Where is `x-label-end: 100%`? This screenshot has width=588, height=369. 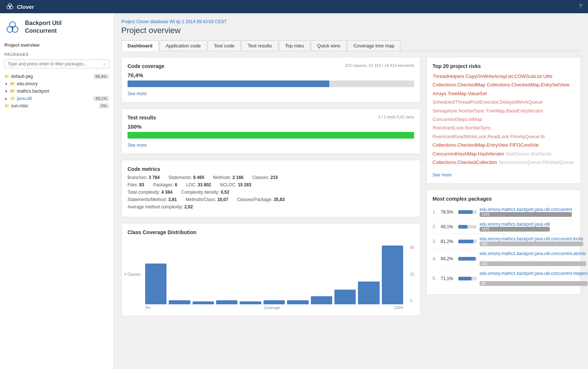 x-label-end: 100% is located at coordinates (398, 308).